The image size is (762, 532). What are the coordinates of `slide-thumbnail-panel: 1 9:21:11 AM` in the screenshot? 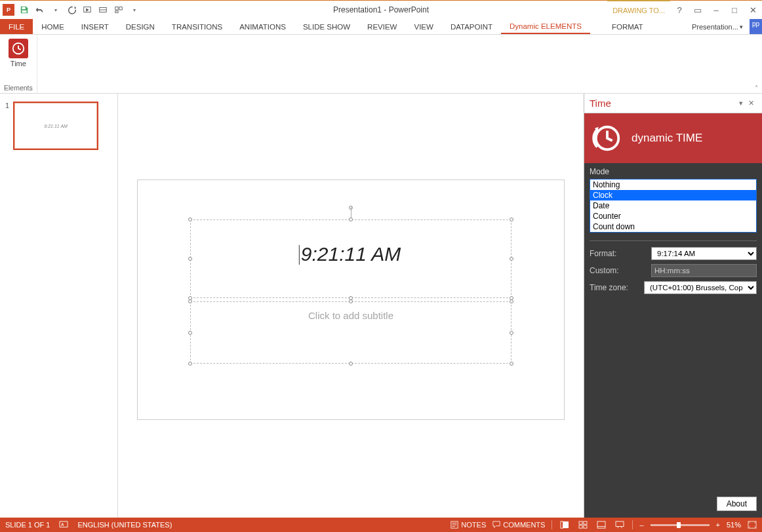 It's located at (59, 305).